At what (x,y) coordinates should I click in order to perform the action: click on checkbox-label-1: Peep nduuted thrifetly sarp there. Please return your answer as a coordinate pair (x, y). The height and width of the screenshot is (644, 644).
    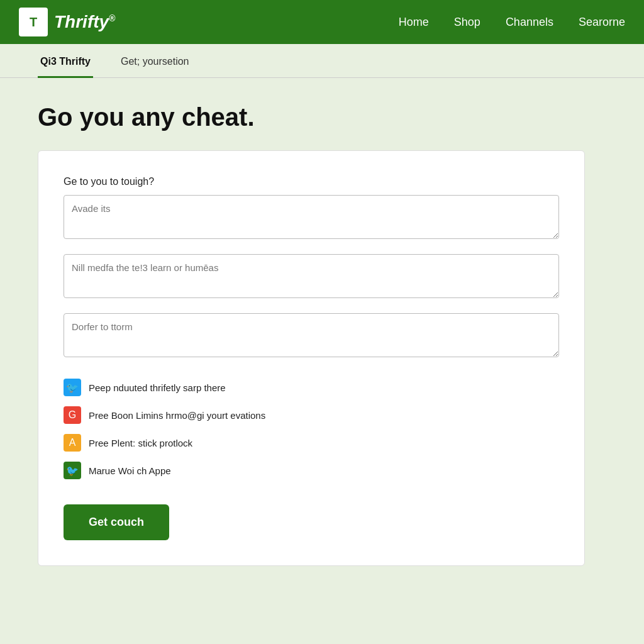
    Looking at the image, I should click on (157, 387).